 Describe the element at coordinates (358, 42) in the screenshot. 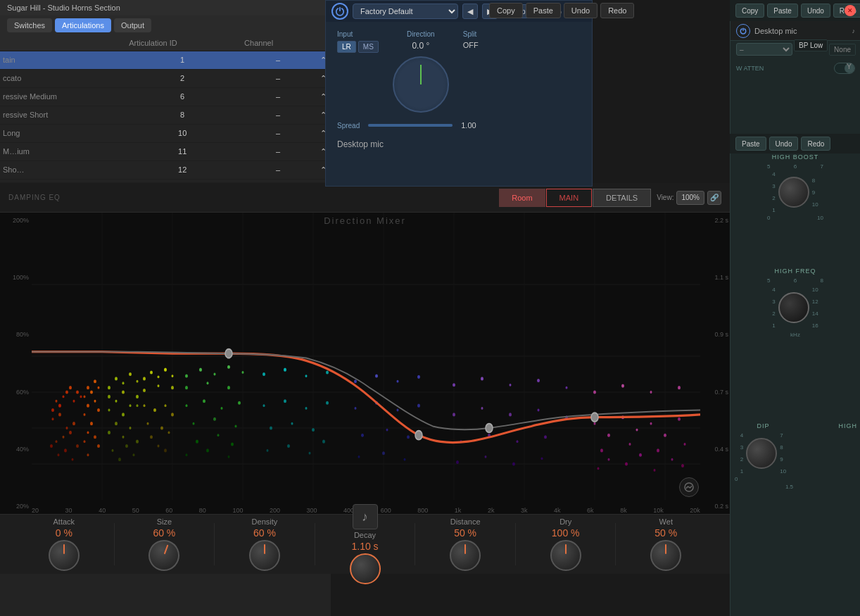

I see `input-section: Input LR MS` at that location.